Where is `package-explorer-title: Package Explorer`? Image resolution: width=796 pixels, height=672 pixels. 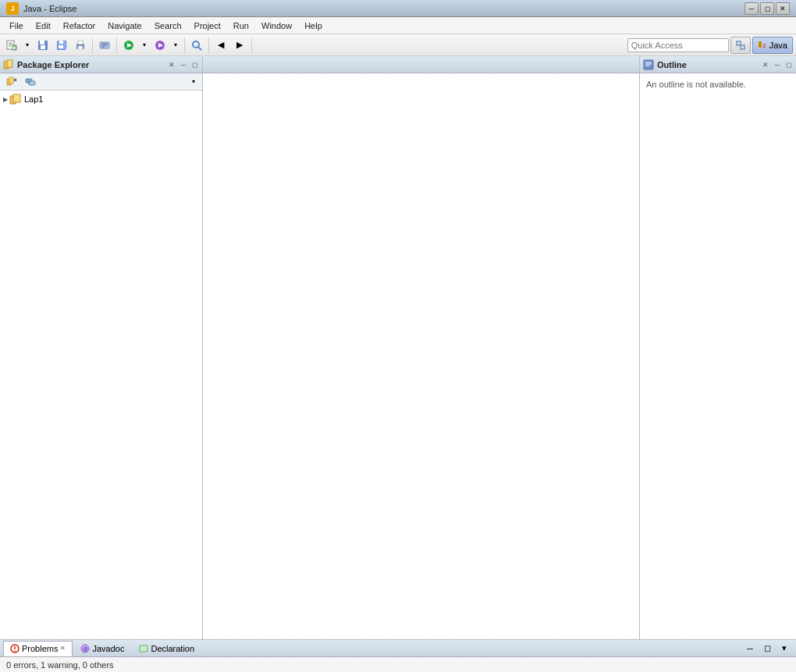
package-explorer-title: Package Explorer is located at coordinates (91, 65).